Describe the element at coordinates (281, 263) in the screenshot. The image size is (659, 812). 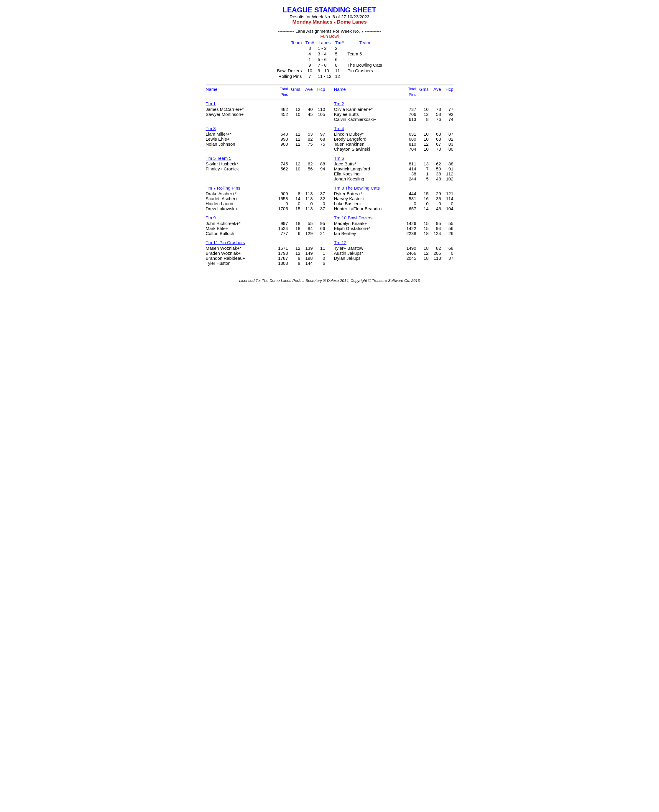
I see `stat-pins: 1303` at that location.